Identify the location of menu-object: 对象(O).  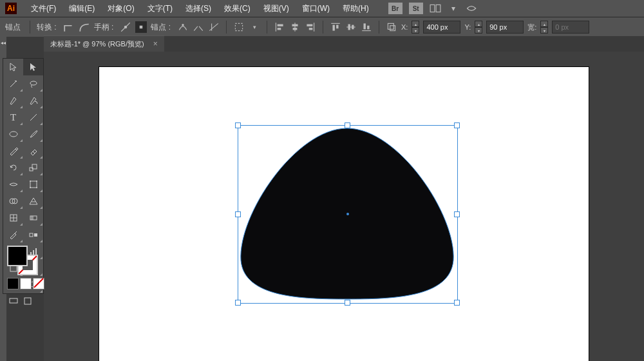
(121, 9).